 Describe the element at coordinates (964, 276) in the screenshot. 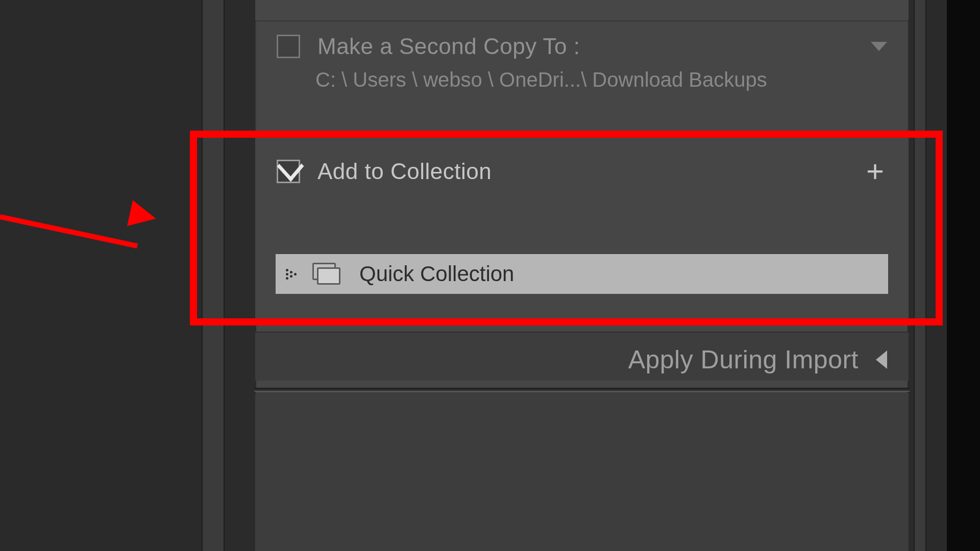

I see `window-edge-black` at that location.